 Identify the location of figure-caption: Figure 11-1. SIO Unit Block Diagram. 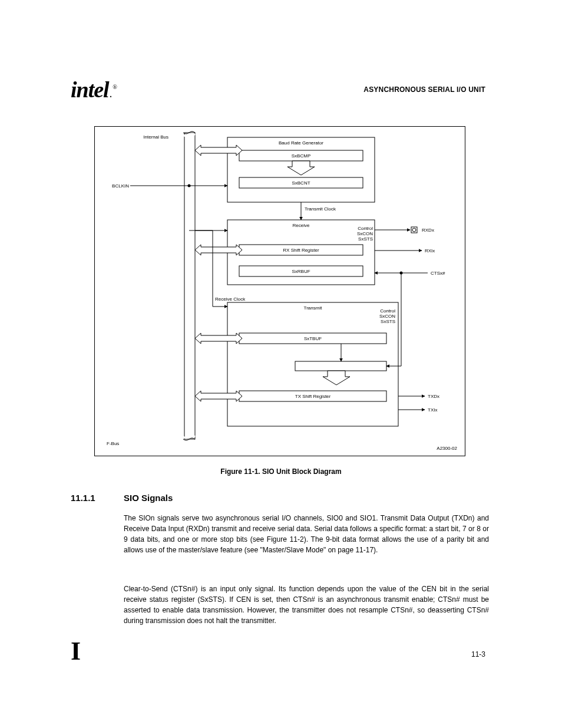
(281, 472).